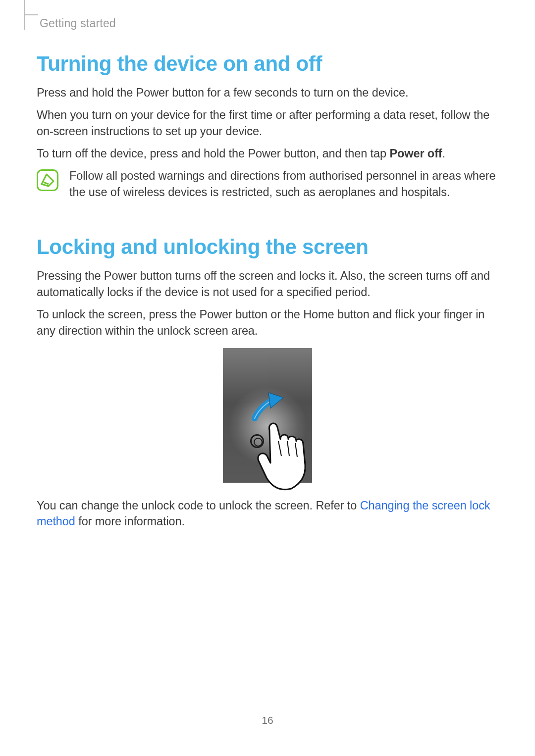 This screenshot has height=756, width=535. What do you see at coordinates (213, 153) in the screenshot?
I see `text-run: To turn off the device, press and hold t…` at bounding box center [213, 153].